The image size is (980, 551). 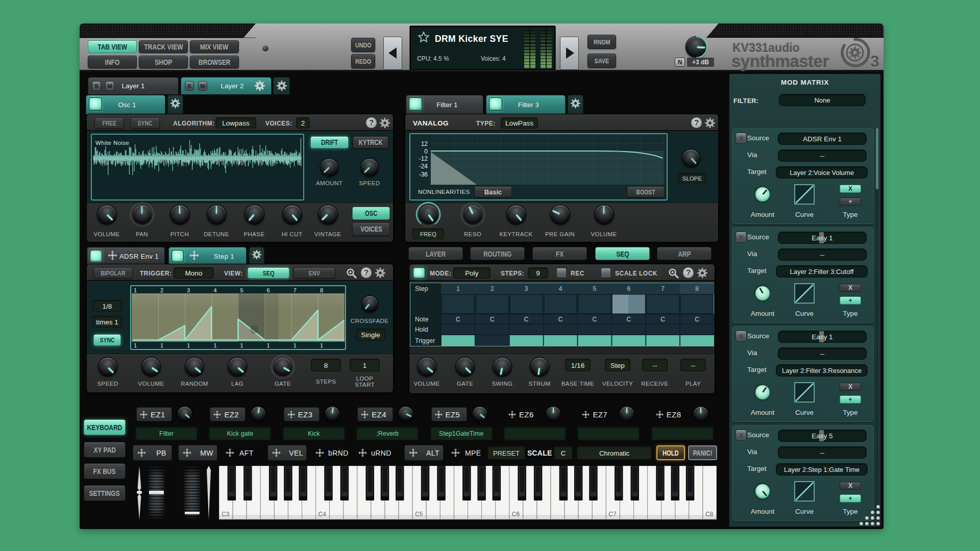 I want to click on svg-text: Note, so click(x=422, y=319).